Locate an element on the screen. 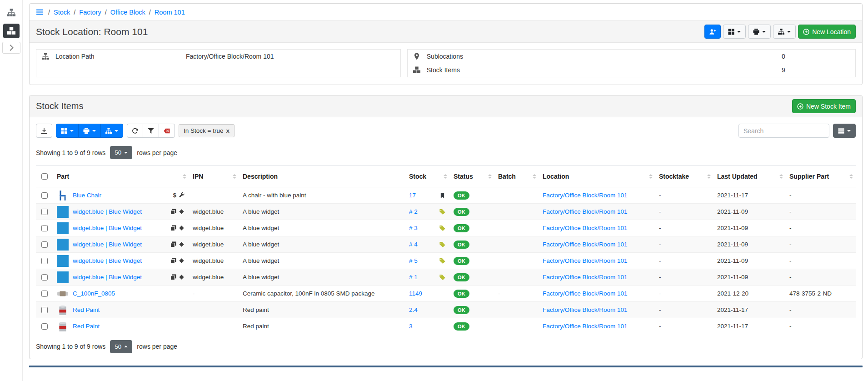 Image resolution: width=868 pixels, height=381 pixels. wrench-icon is located at coordinates (182, 196).